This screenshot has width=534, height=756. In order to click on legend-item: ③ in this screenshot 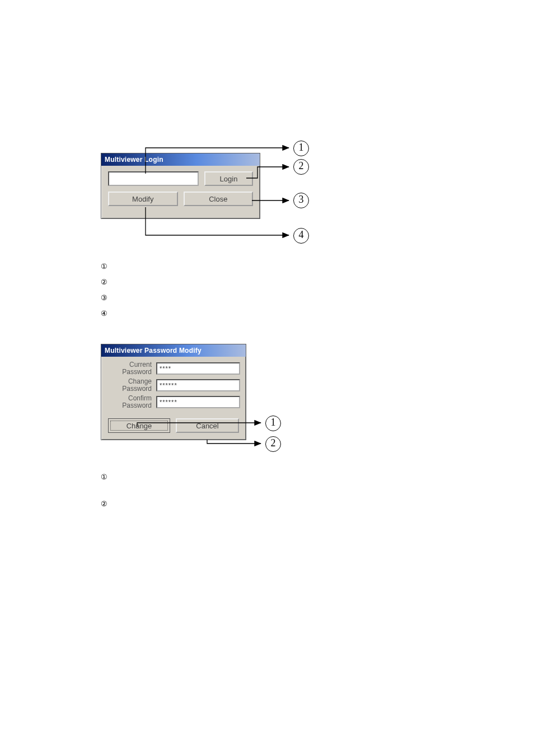, I will do `click(106, 298)`.